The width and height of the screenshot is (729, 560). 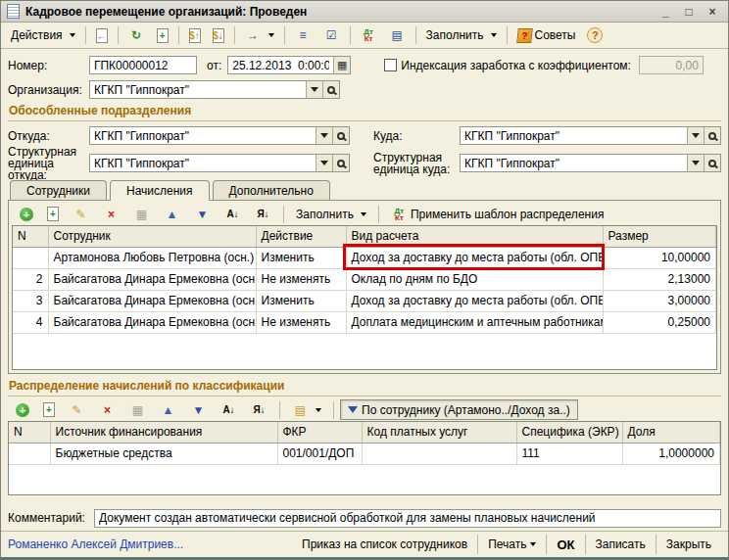 What do you see at coordinates (152, 237) in the screenshot?
I see `column-header-employee: Сотрудник` at bounding box center [152, 237].